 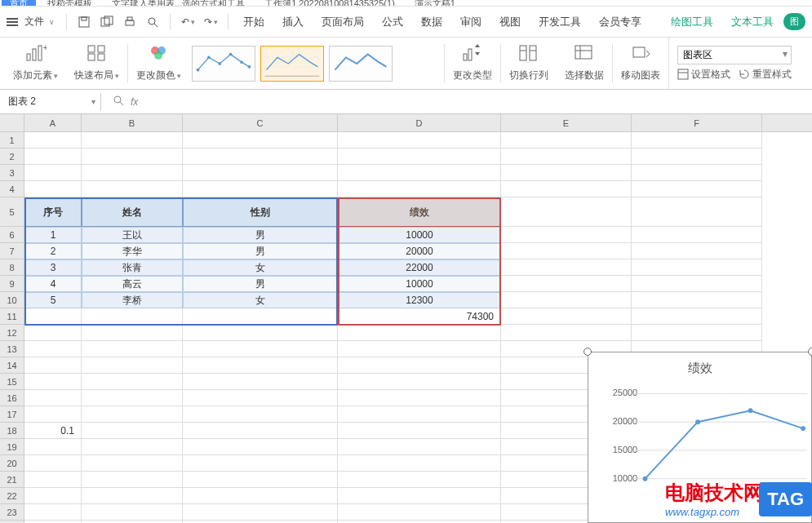 I want to click on row-header: 2, so click(x=11, y=157).